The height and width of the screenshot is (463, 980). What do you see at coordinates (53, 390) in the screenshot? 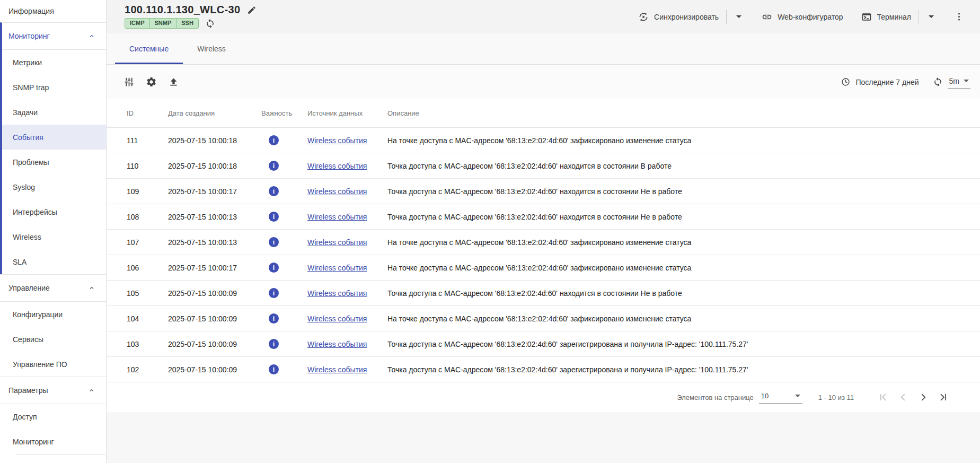
I see `sidebar-section-header: Параметры` at bounding box center [53, 390].